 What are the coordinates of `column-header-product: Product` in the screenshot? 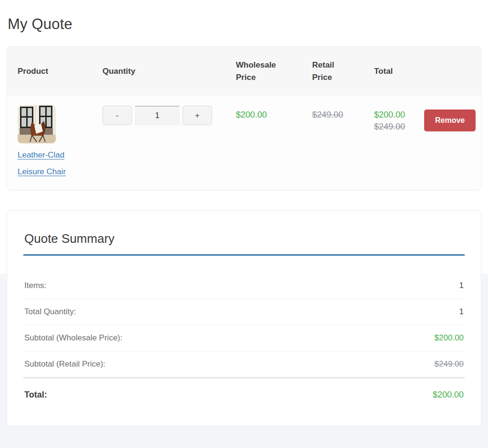 It's located at (52, 71).